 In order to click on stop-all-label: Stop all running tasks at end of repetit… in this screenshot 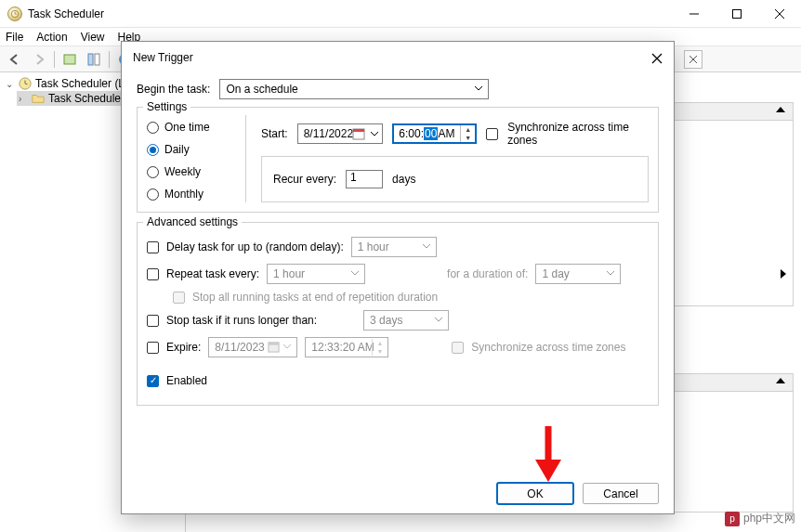, I will do `click(315, 297)`.